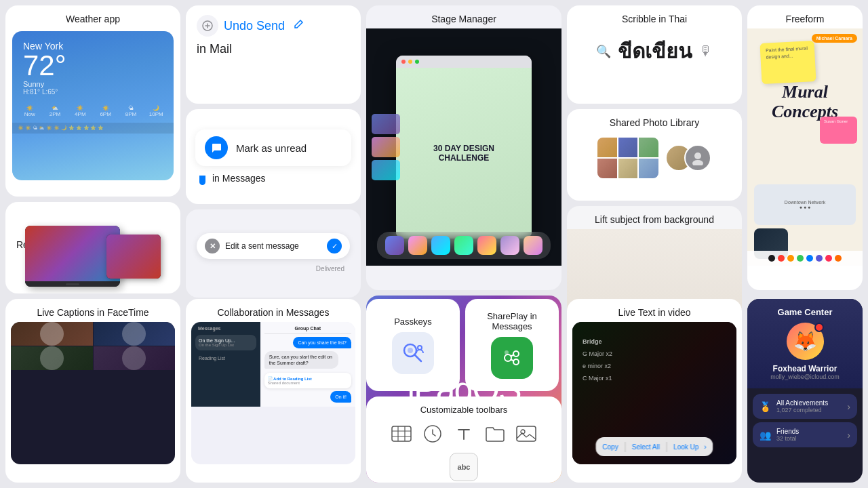 This screenshot has height=488, width=868. Describe the element at coordinates (464, 451) in the screenshot. I see `toolbar-icons: abc` at that location.